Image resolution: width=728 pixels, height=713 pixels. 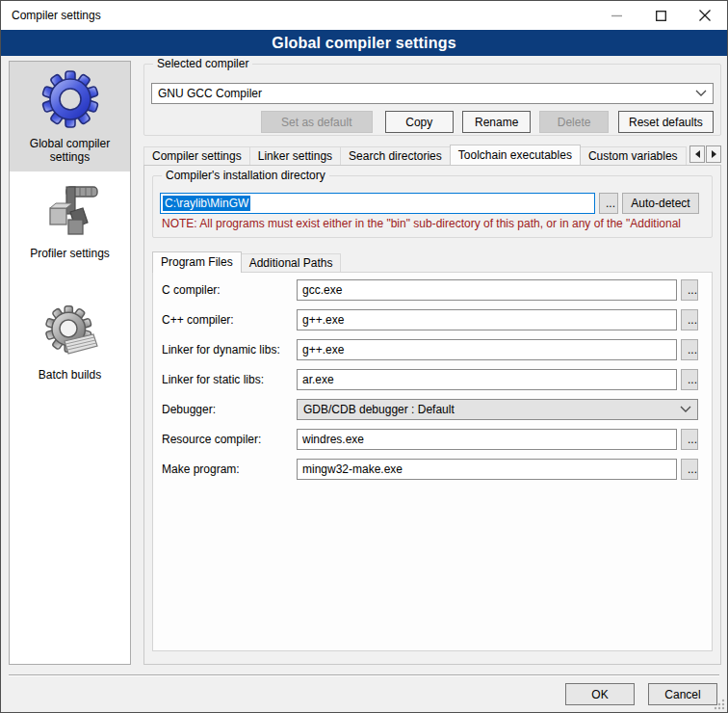 What do you see at coordinates (689, 469) in the screenshot?
I see `make-program-browse-button: ...` at bounding box center [689, 469].